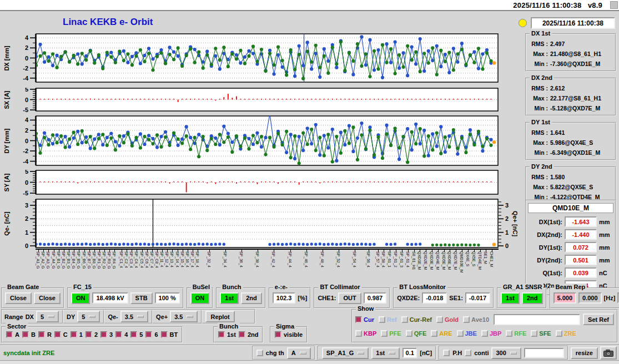  What do you see at coordinates (326, 298) in the screenshot?
I see `bt-collimator-che1-label: CHE1:` at bounding box center [326, 298].